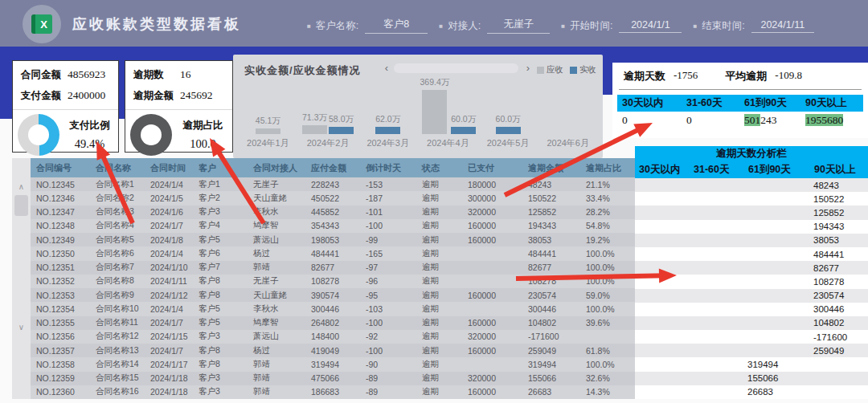  I want to click on table-cell: 客户1, so click(220, 185).